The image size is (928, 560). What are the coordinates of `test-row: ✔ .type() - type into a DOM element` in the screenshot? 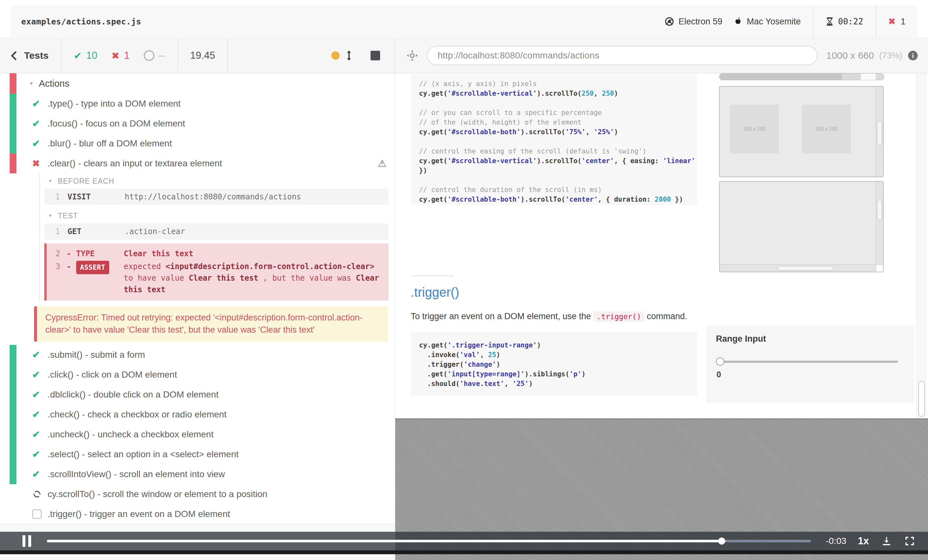 It's located at (197, 104).